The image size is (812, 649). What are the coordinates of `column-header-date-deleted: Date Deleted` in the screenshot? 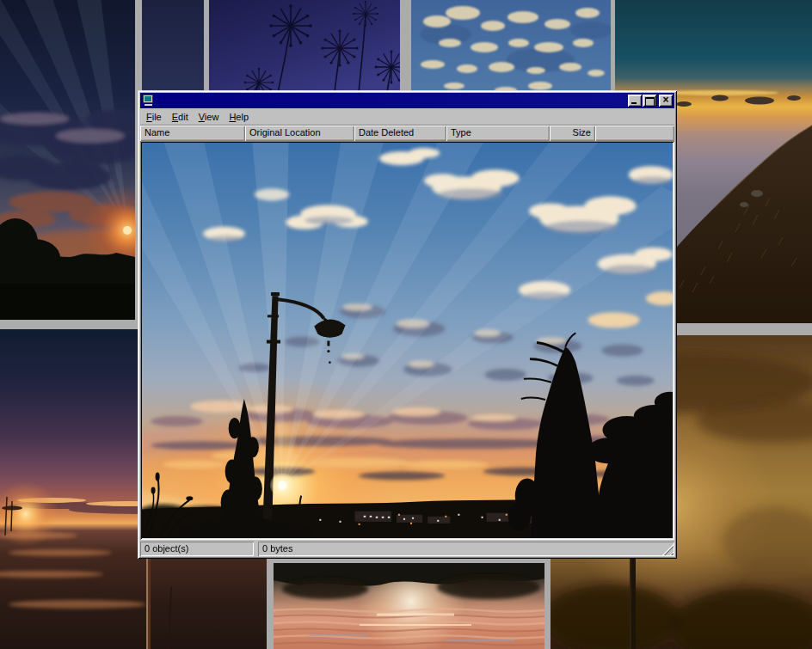 It's located at (401, 133).